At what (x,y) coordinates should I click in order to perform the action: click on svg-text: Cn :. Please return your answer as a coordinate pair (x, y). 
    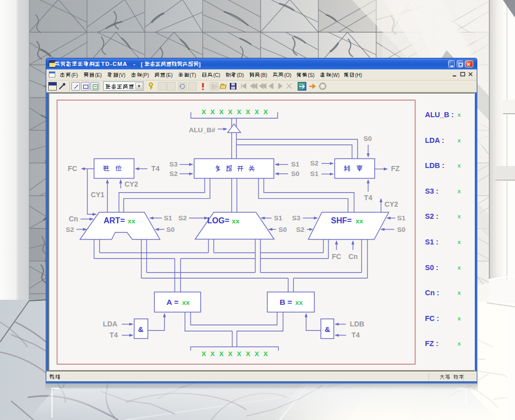
    Looking at the image, I should click on (432, 293).